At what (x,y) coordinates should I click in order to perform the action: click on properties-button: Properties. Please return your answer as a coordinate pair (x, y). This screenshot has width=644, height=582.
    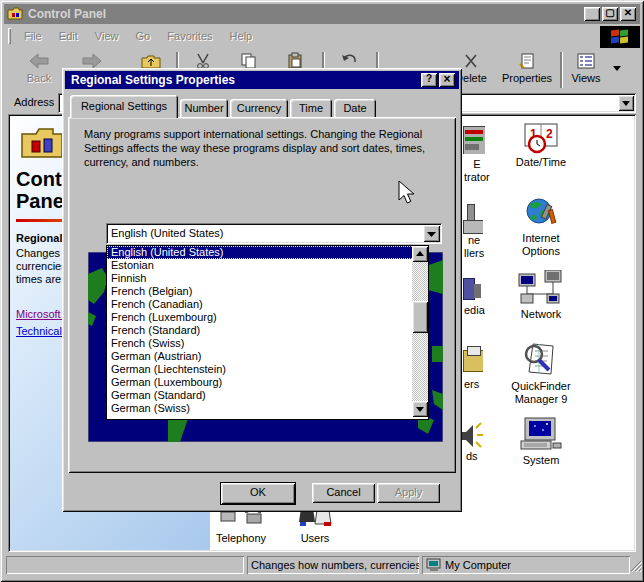
    Looking at the image, I should click on (527, 70).